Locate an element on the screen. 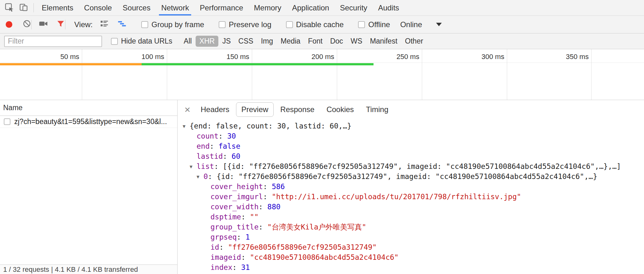  tree-row: imageid: "cc48190e57100864abc4d55a2c4104… is located at coordinates (411, 257).